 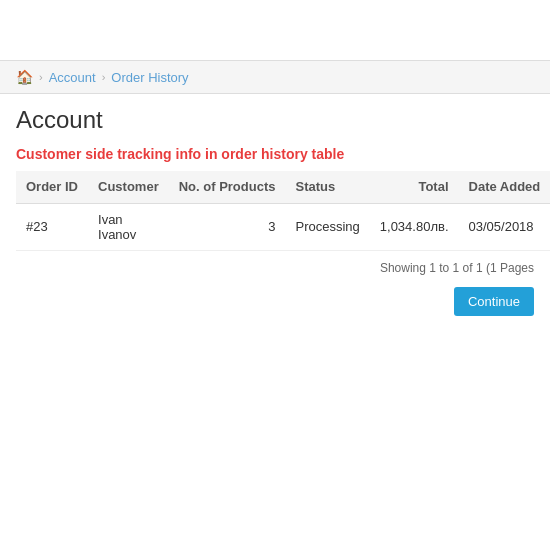 What do you see at coordinates (504, 187) in the screenshot?
I see `col-header-date-added: Date Added` at bounding box center [504, 187].